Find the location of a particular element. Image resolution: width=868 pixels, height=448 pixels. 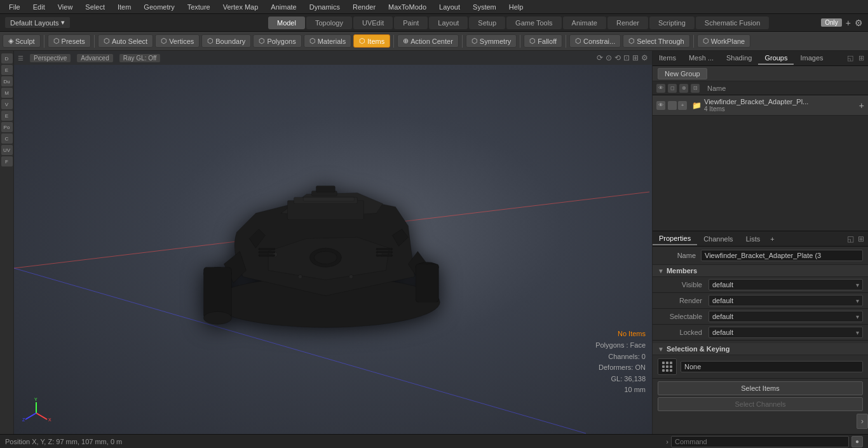

vp-rotate-icon: ⟳ is located at coordinates (600, 58).